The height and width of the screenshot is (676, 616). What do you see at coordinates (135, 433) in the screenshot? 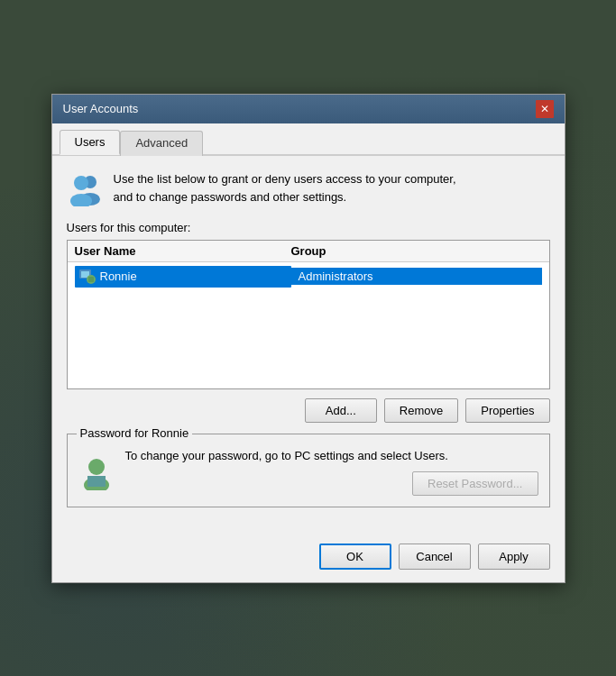
I see `password-group-label: Password for Ronnie` at bounding box center [135, 433].